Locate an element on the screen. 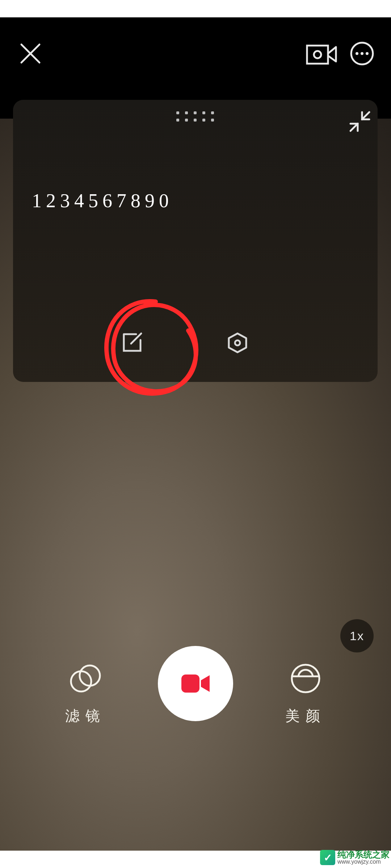  edit-icon is located at coordinates (132, 342).